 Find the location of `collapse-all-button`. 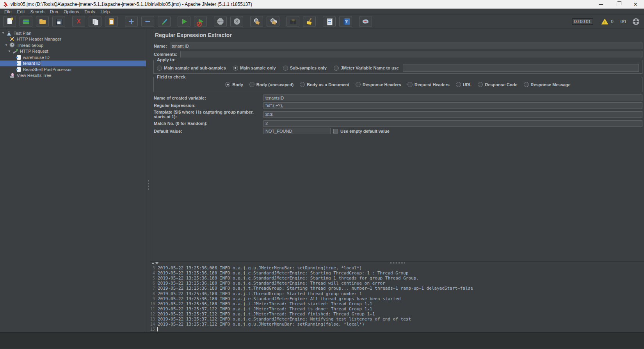

collapse-all-button is located at coordinates (148, 21).